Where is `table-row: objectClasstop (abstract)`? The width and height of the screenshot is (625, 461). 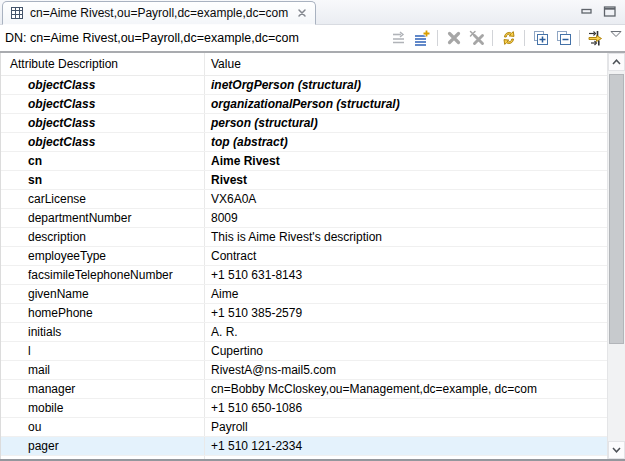 table-row: objectClasstop (abstract) is located at coordinates (304, 142).